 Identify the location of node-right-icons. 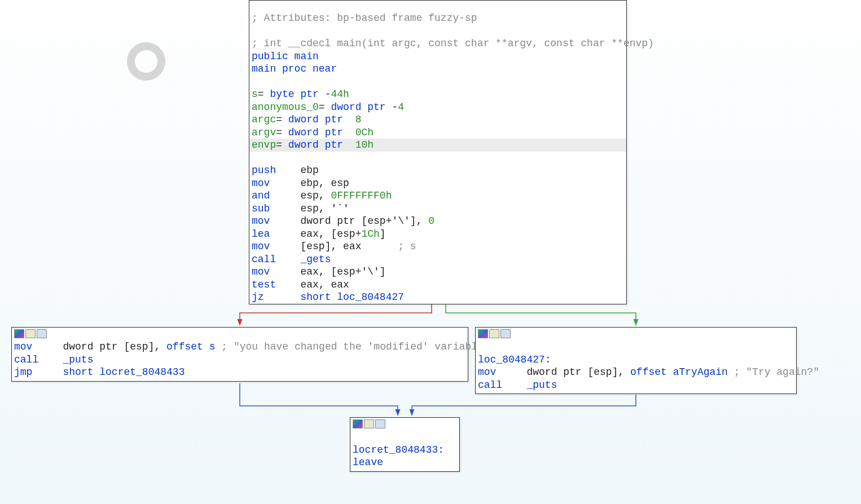
(636, 334).